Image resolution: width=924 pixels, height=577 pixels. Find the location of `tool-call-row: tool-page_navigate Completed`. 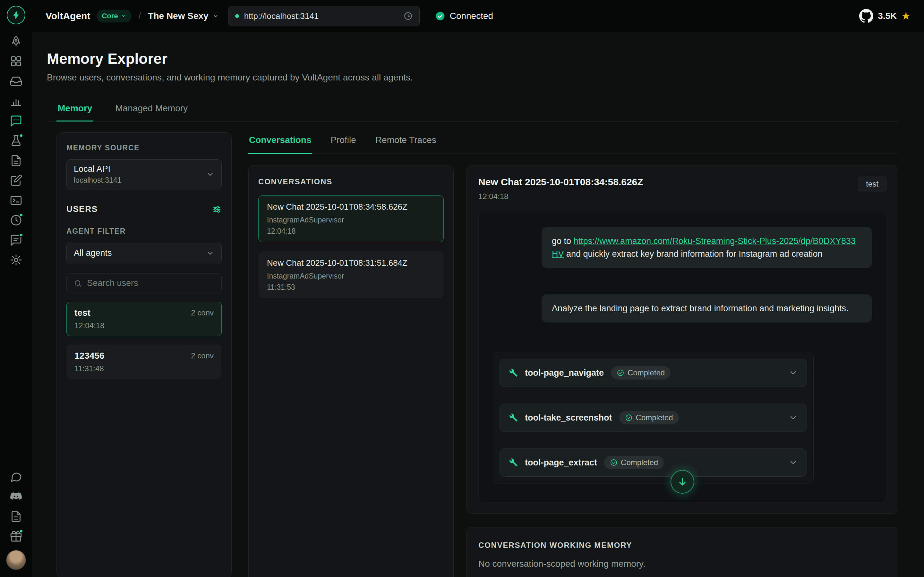

tool-call-row: tool-page_navigate Completed is located at coordinates (653, 373).